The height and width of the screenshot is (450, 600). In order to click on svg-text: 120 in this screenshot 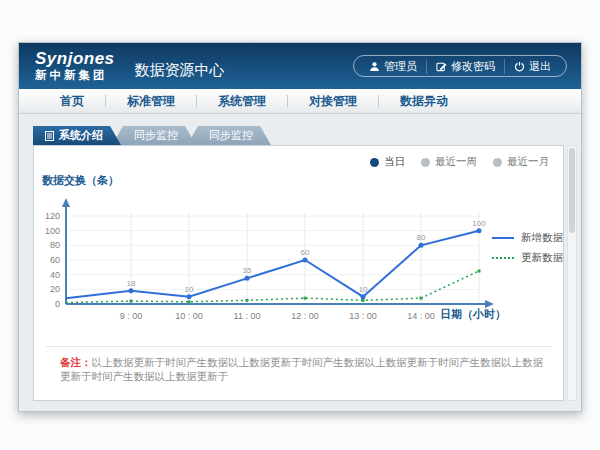, I will do `click(52, 216)`.